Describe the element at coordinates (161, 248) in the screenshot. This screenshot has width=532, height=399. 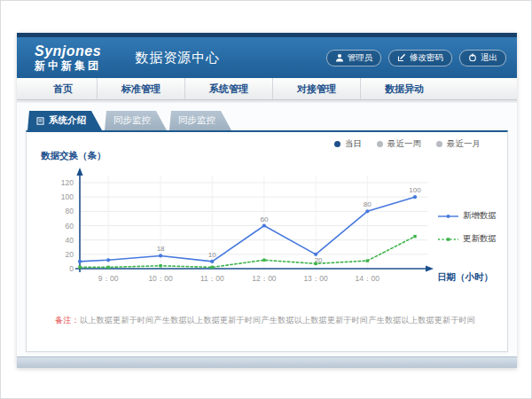
I see `point-value-label: 18` at that location.